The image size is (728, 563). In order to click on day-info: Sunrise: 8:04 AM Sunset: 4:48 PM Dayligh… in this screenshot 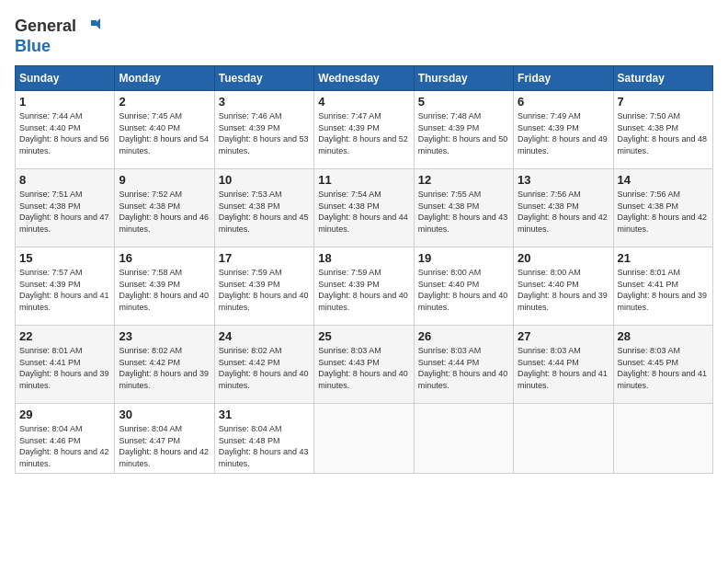, I will do `click(265, 446)`.